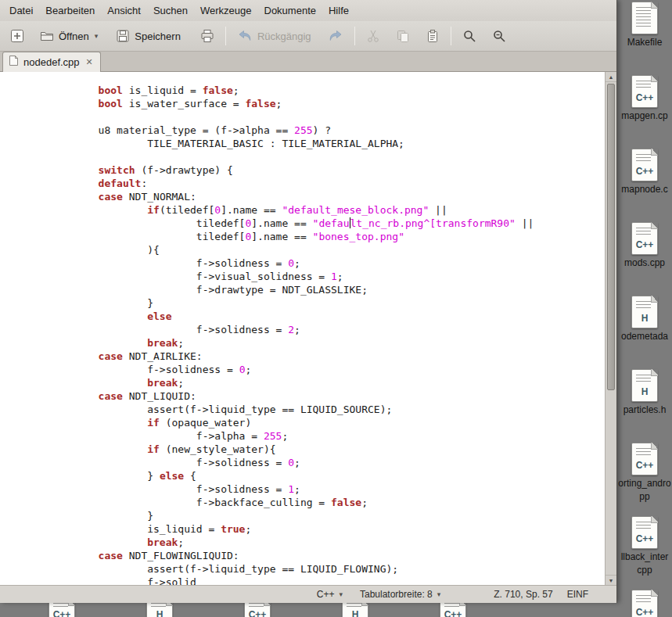 The height and width of the screenshot is (617, 672). I want to click on new-document-button, so click(17, 36).